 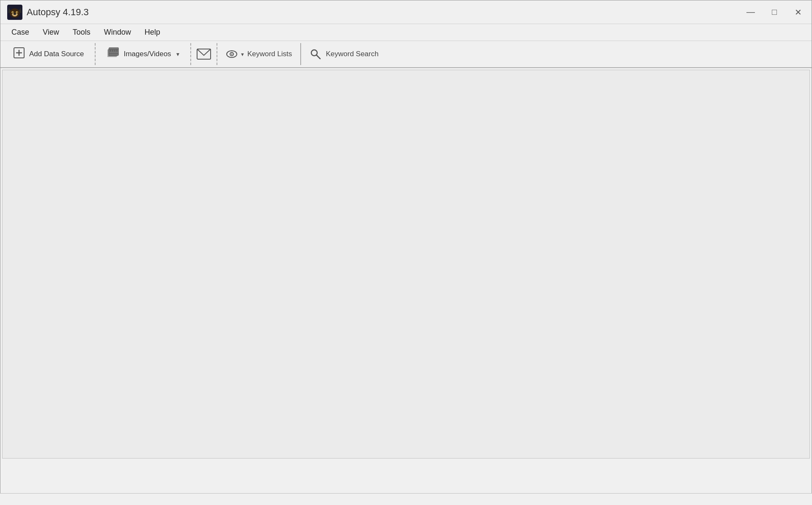 I want to click on keyword-lists-label: Keyword Lists, so click(x=270, y=54).